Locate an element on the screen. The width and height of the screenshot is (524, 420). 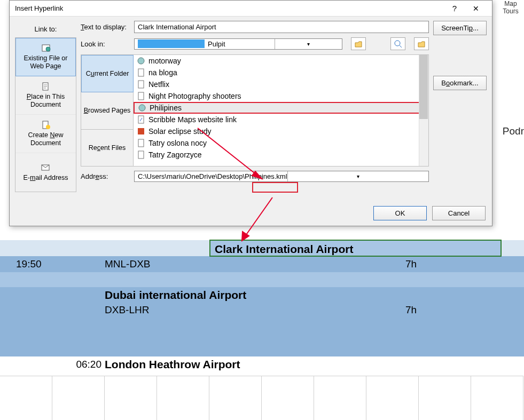
file-item-highlighted: Philipines is located at coordinates (281, 108).